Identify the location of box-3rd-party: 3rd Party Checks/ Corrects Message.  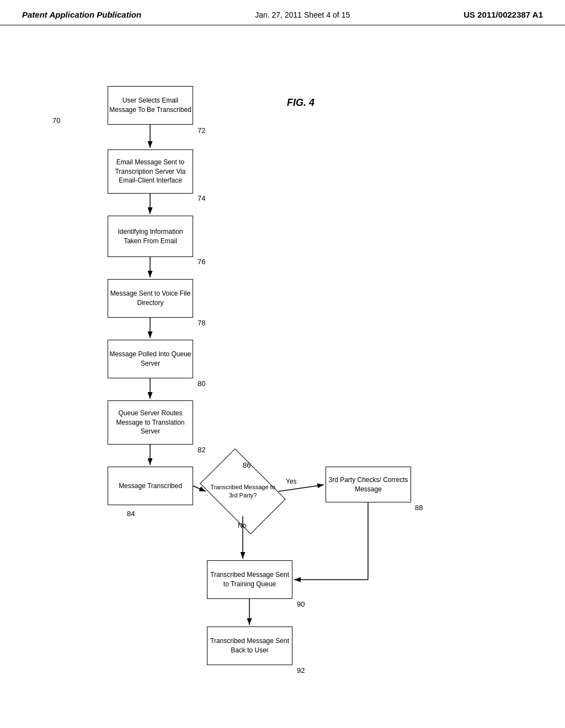
(369, 484).